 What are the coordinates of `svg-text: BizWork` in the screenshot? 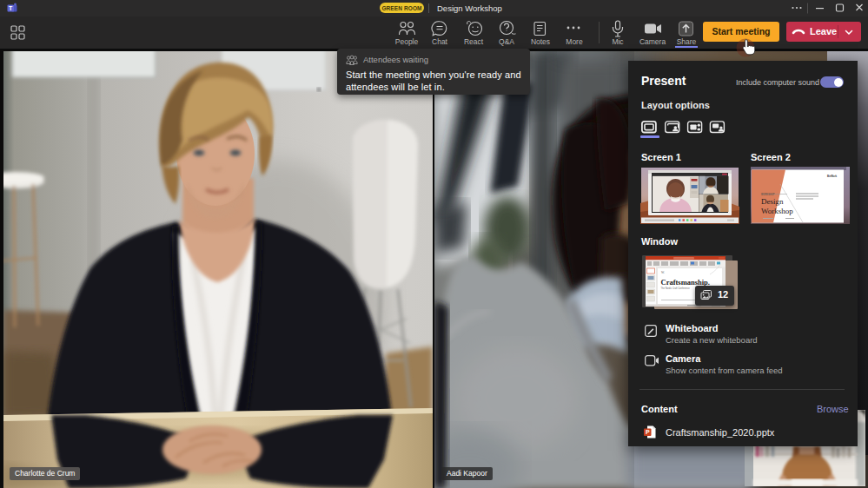 It's located at (832, 176).